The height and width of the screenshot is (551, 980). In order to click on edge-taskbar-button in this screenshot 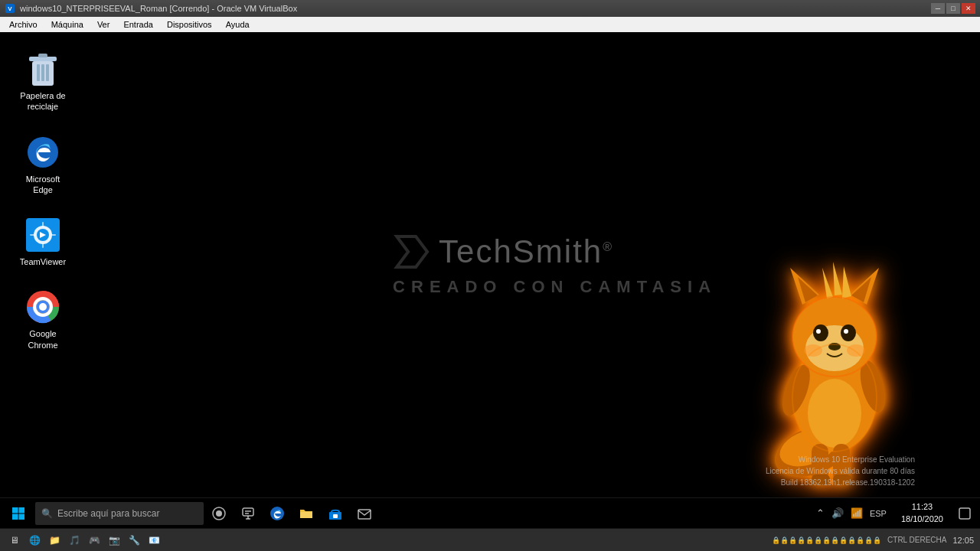, I will do `click(277, 514)`.